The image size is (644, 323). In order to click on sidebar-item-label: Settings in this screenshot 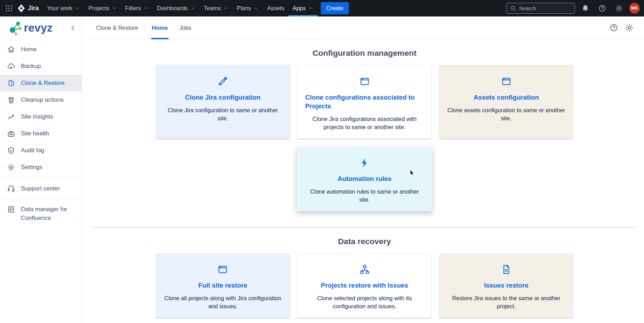, I will do `click(32, 167)`.